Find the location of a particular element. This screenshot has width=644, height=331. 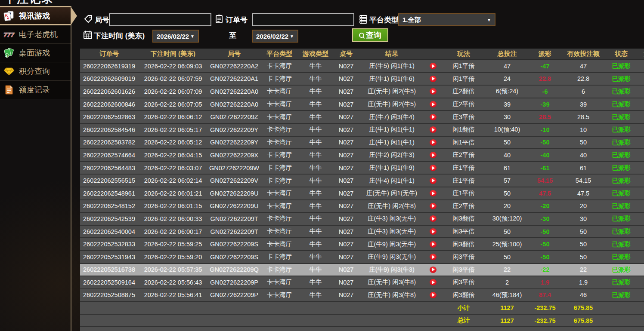

cell-game-type: 牛牛 is located at coordinates (316, 66).